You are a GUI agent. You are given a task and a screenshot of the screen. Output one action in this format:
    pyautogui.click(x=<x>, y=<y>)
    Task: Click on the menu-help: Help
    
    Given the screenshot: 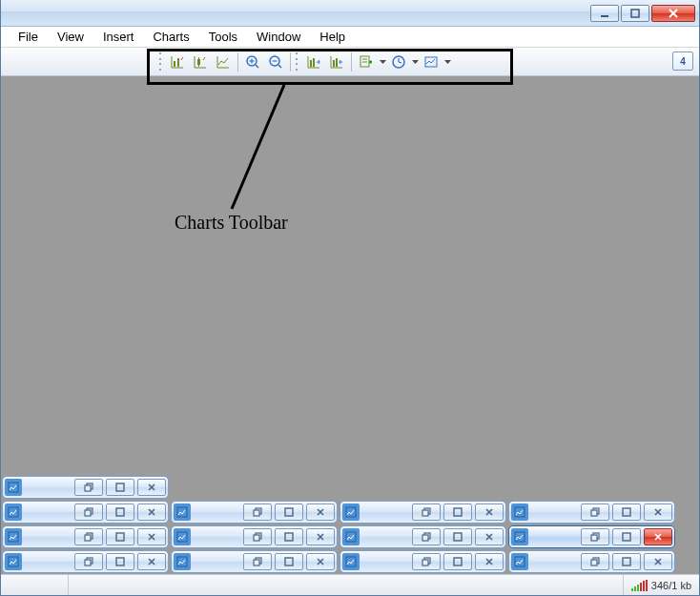 What is the action you would take?
    pyautogui.click(x=332, y=36)
    